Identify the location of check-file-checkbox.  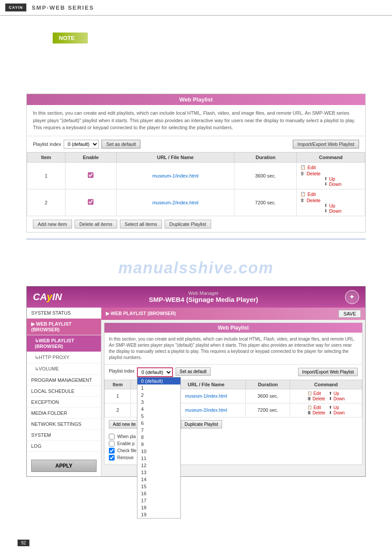
(111, 451).